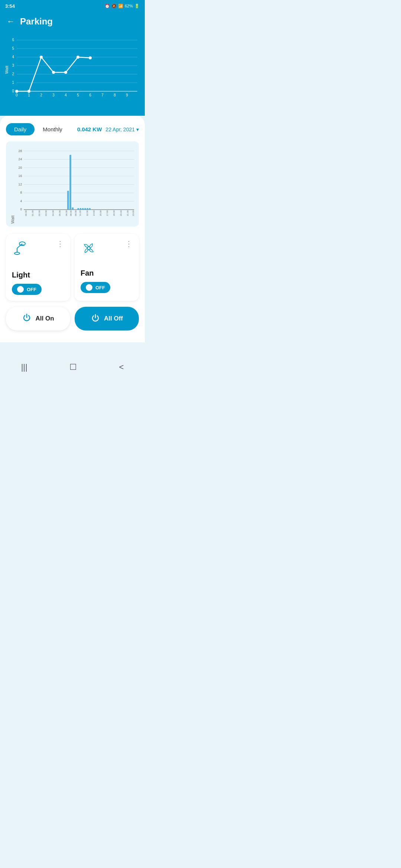 The width and height of the screenshot is (401, 868). What do you see at coordinates (87, 213) in the screenshot?
I see `svg-text: 12:30` at bounding box center [87, 213].